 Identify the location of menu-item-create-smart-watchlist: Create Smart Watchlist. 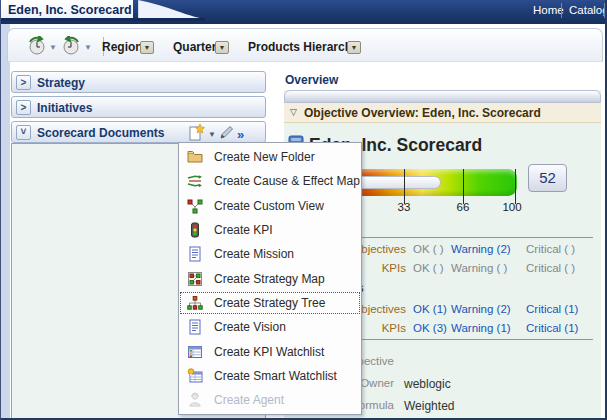
(270, 376).